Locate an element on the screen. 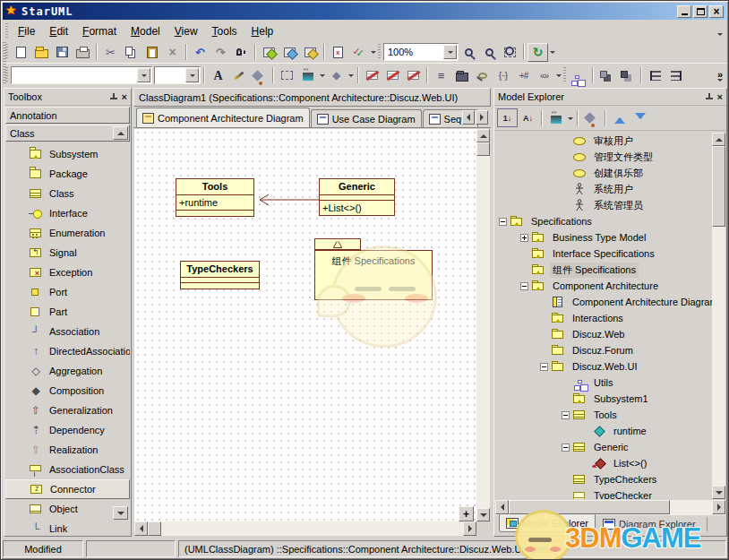  tree-item: Tools is located at coordinates (604, 415).